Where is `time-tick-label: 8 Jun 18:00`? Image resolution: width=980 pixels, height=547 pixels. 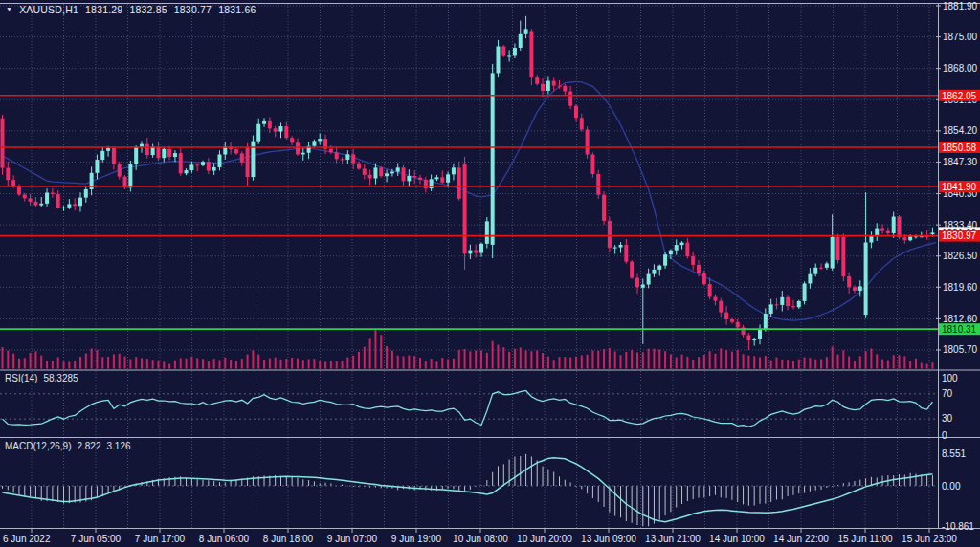
time-tick-label: 8 Jun 18:00 is located at coordinates (289, 539).